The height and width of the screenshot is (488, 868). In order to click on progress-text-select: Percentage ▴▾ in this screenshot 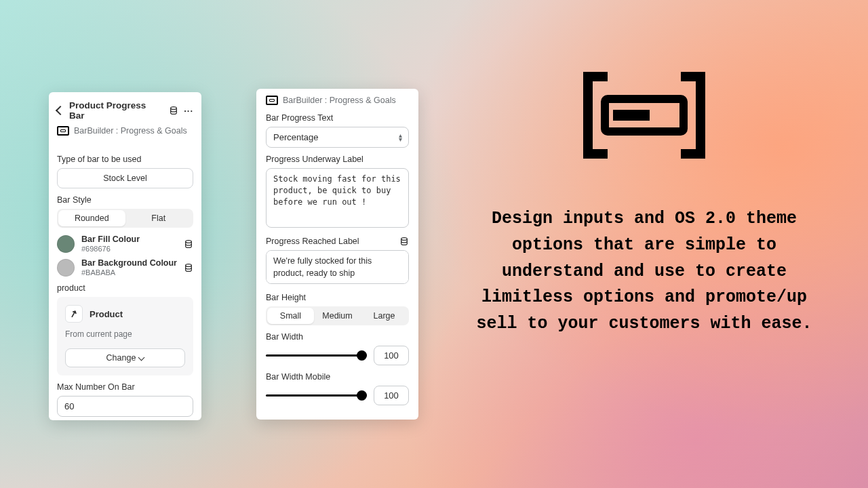, I will do `click(338, 137)`.